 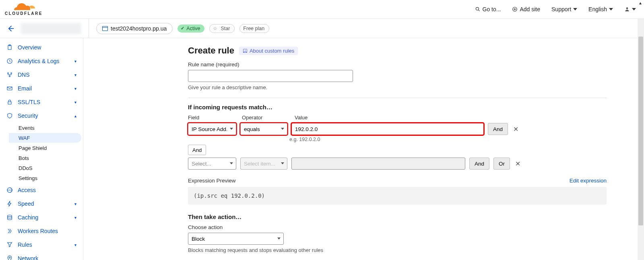 What do you see at coordinates (10, 47) in the screenshot?
I see `clipboard-icon` at bounding box center [10, 47].